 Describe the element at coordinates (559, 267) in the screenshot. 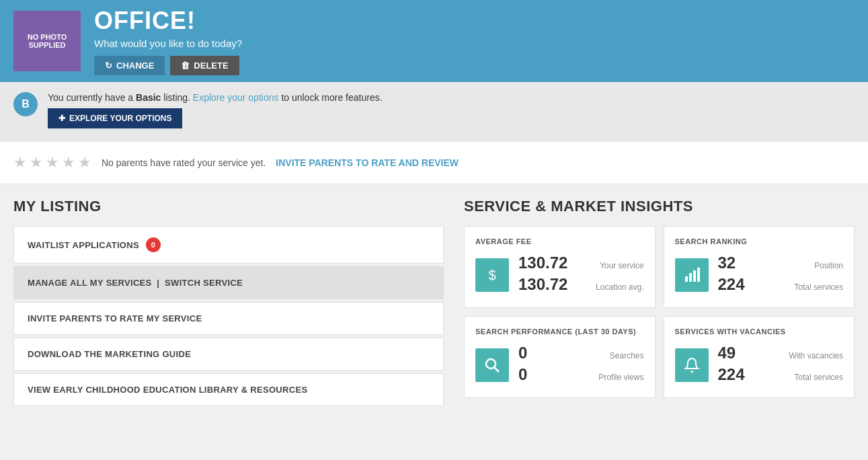

I see `card-average-fee: AVERAGE FEE $ 130.72 Your service 130.72…` at that location.